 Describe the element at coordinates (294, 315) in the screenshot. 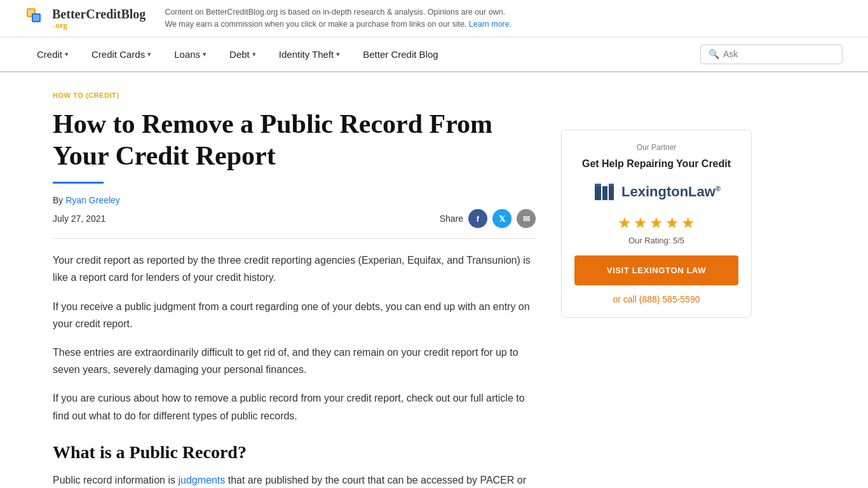

I see `paragraph-2: If you receive a public judgment from a …` at that location.